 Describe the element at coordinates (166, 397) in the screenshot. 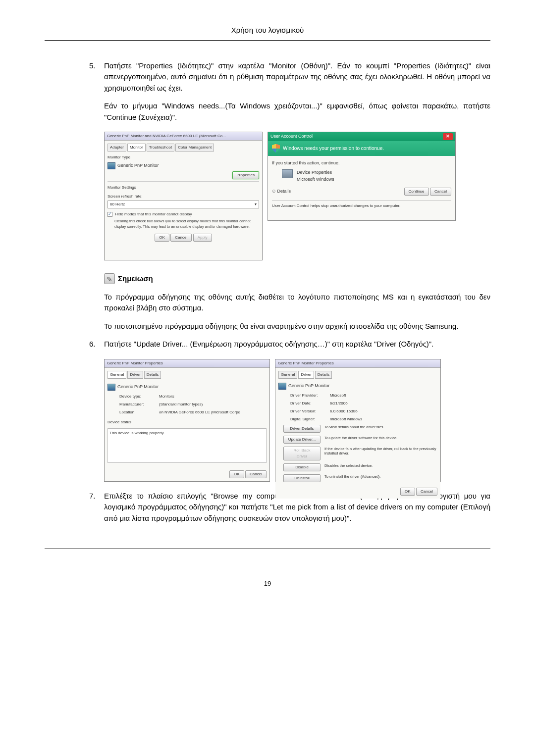

I see `device-type-value: Monitors` at that location.